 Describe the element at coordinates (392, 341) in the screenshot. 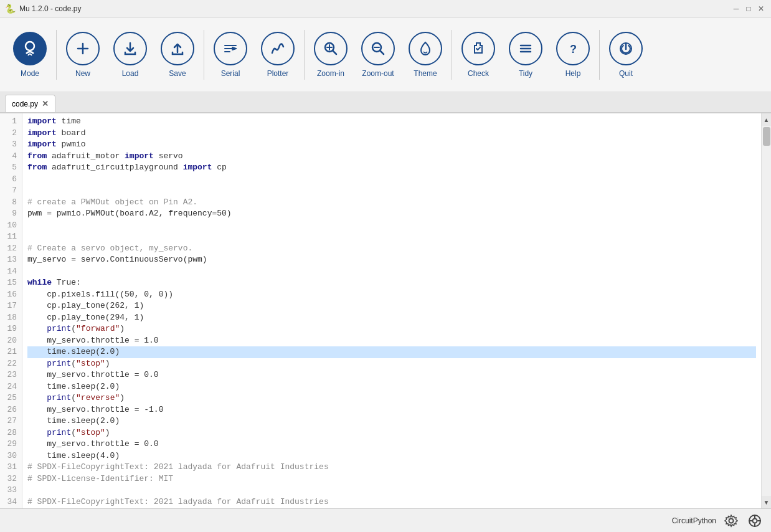

I see `code-line-20: my_servo.throttle = 1.0` at that location.